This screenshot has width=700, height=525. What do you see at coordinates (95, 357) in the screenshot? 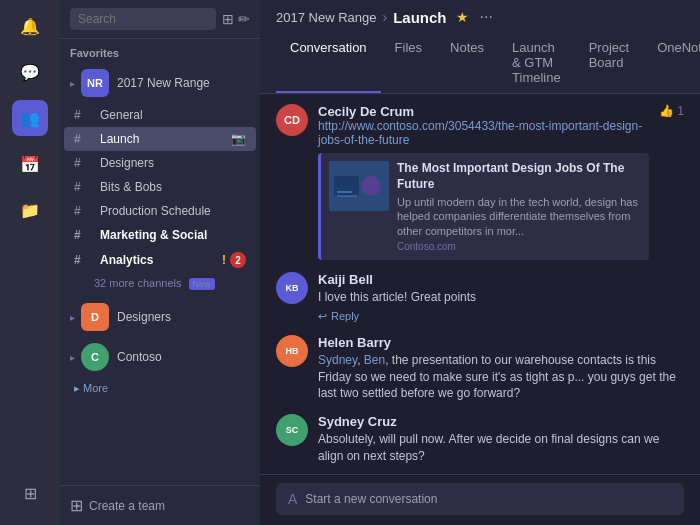
I see `team-avatar: C` at bounding box center [95, 357].